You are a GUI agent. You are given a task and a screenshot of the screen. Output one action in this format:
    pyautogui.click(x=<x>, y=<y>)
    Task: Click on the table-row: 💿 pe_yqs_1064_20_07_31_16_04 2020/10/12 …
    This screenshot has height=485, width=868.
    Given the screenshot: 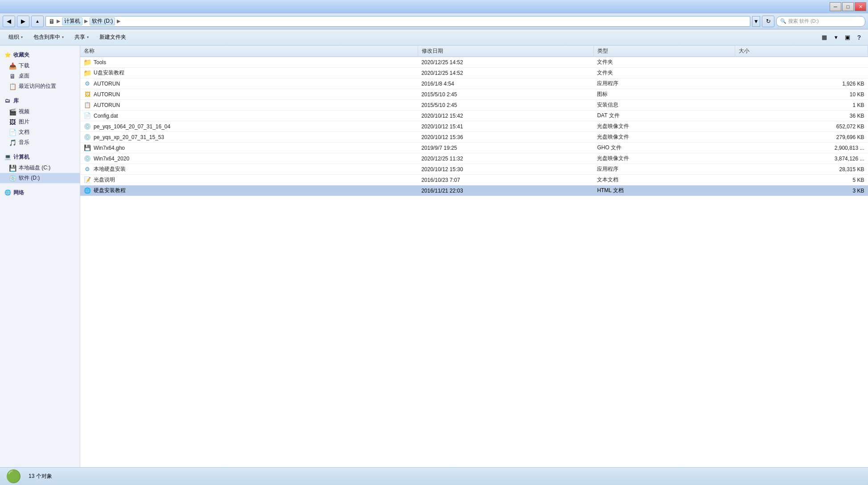 What is the action you would take?
    pyautogui.click(x=474, y=127)
    